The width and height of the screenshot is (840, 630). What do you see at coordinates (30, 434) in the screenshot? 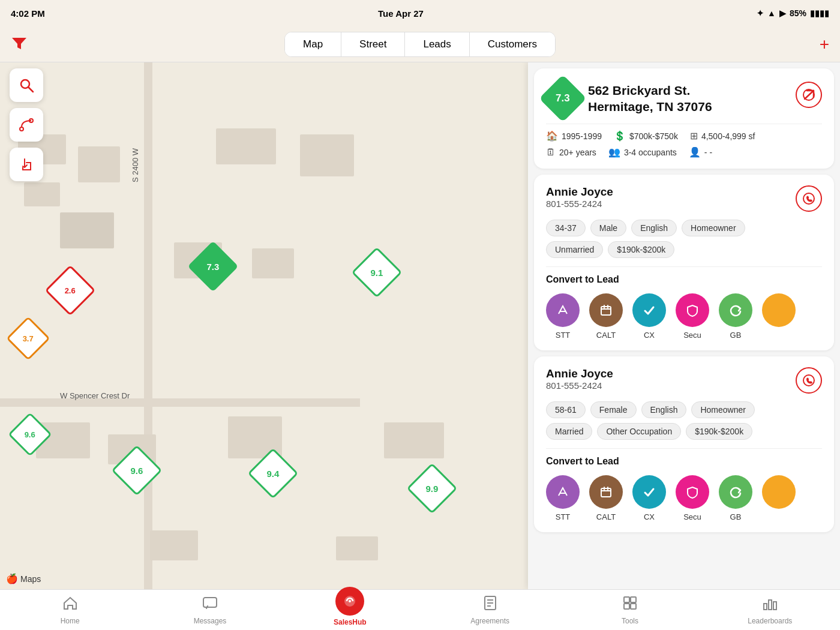
I see `map-pin-9.6a: 9.6` at bounding box center [30, 434].